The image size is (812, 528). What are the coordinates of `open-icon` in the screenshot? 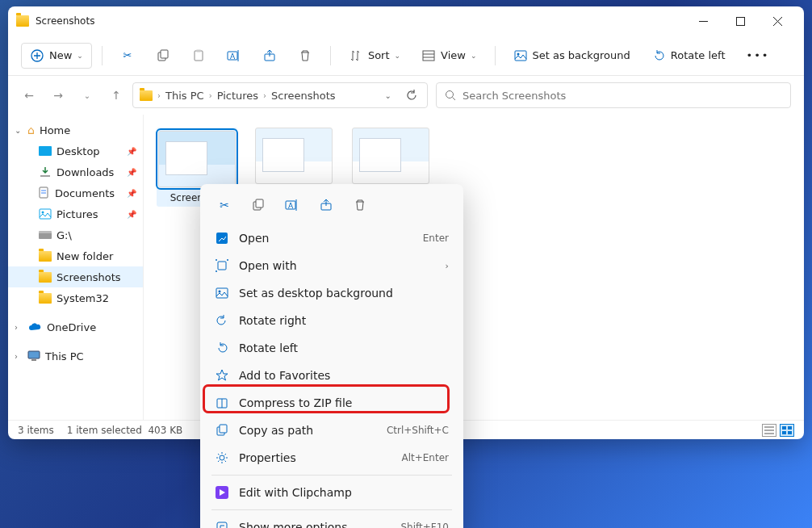 It's located at (222, 238).